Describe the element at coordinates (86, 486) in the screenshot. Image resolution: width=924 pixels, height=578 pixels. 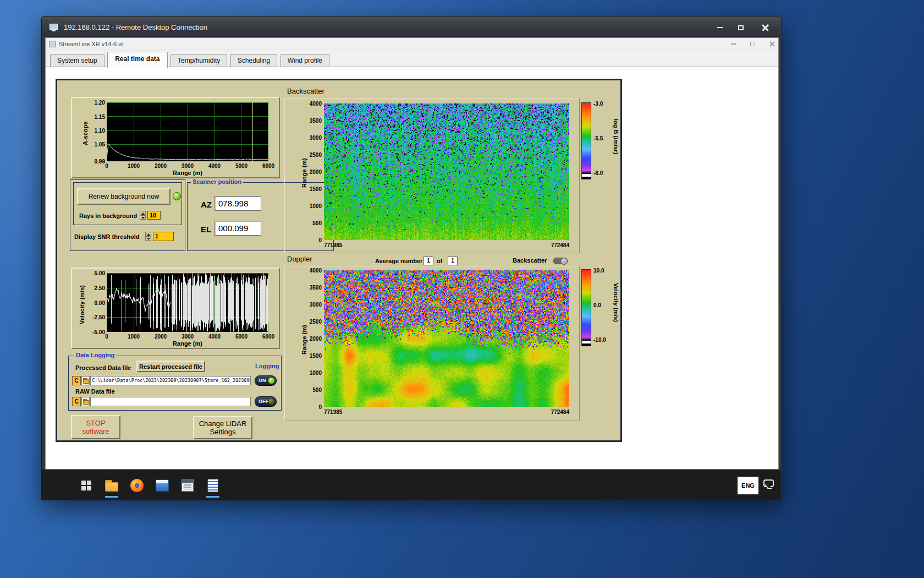
I see `start-button` at that location.